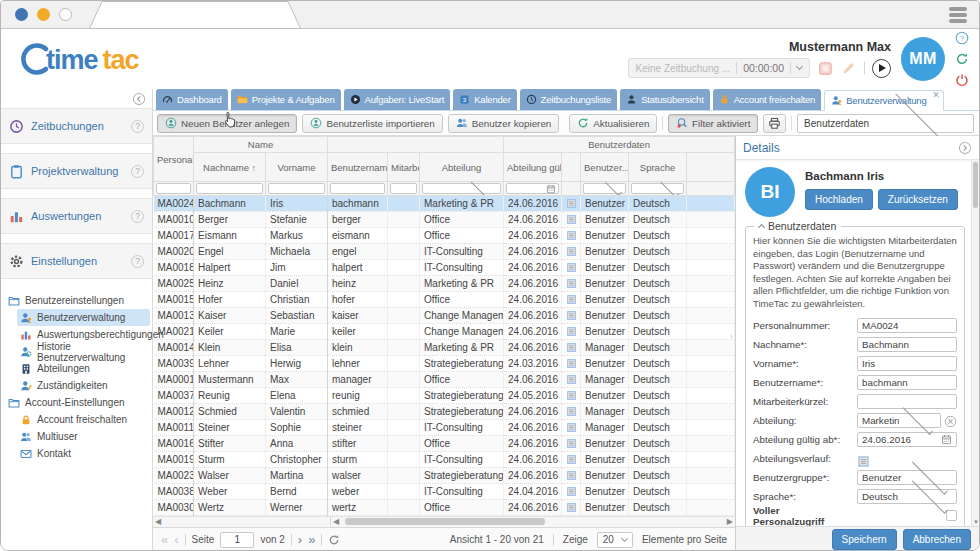  I want to click on filter-input-benutzername, so click(358, 188).